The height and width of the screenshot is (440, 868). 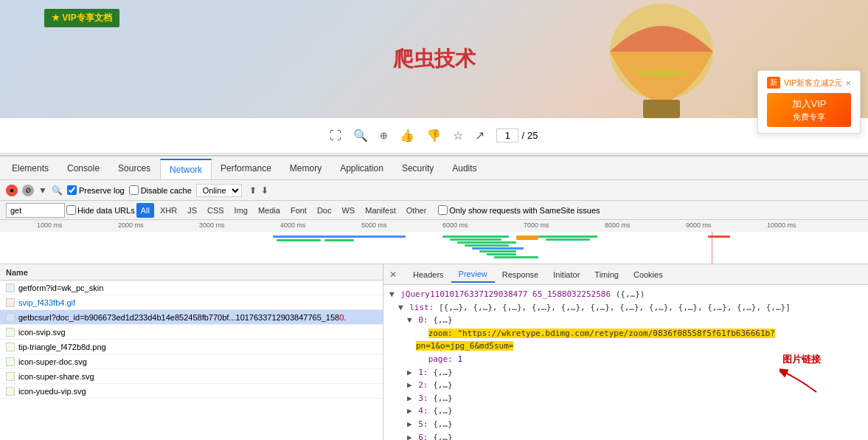 What do you see at coordinates (145, 210) in the screenshot?
I see `filter-type-all: All` at bounding box center [145, 210].